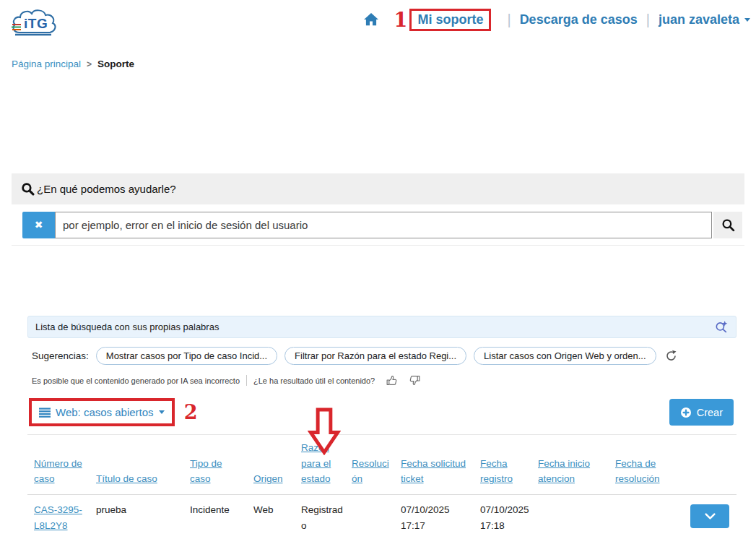  I want to click on plus-circle-icon, so click(686, 413).